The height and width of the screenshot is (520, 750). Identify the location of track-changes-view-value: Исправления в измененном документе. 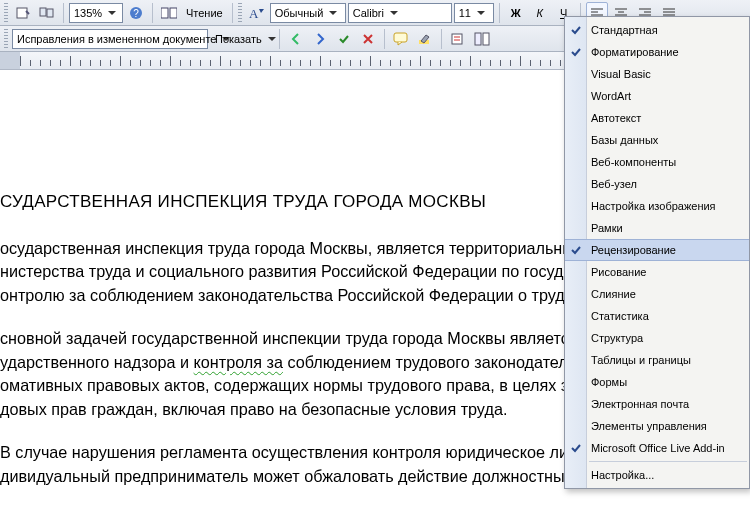
(116, 39).